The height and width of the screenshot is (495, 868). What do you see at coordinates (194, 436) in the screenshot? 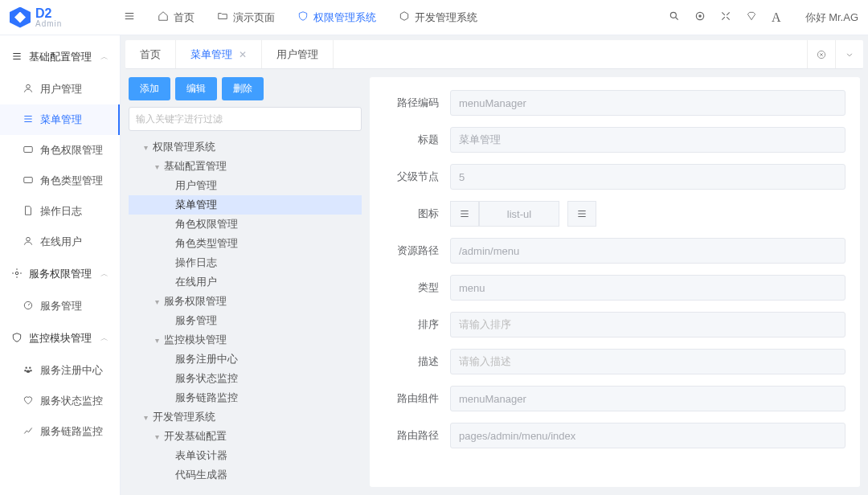
I see `tree-node-label: 开发基础配置` at bounding box center [194, 436].